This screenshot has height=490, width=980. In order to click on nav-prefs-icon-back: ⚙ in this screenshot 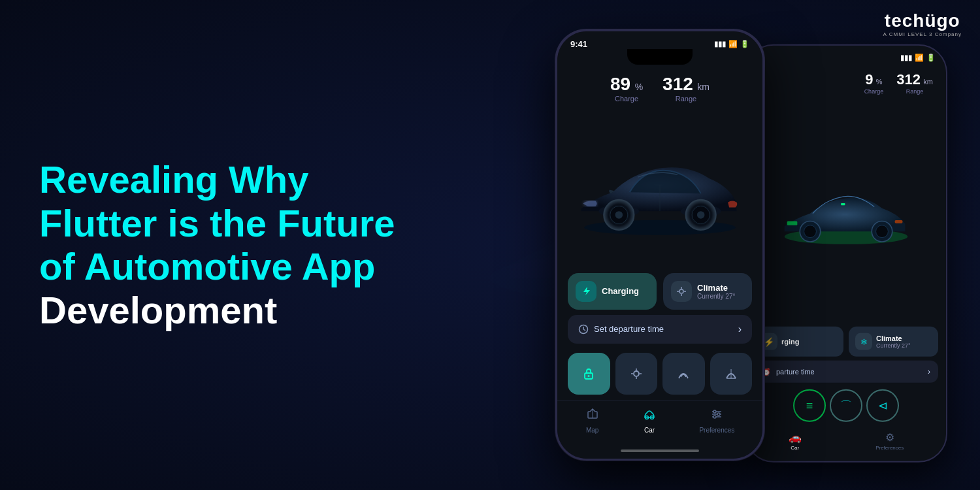, I will do `click(890, 438)`.